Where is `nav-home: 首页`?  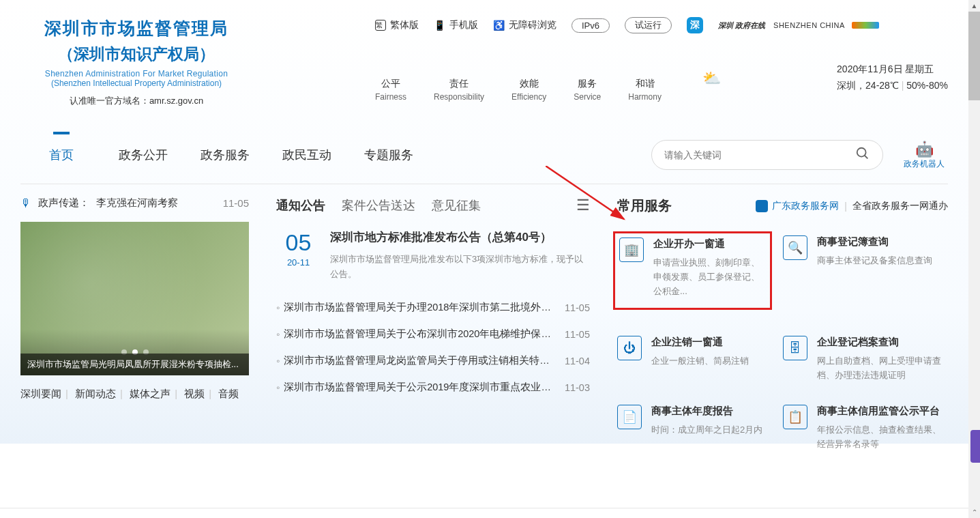 nav-home: 首页 is located at coordinates (61, 155).